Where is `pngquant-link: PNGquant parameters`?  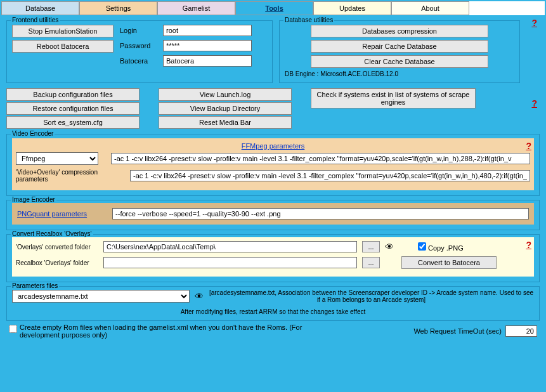
pngquant-link: PNGquant parameters is located at coordinates (52, 214).